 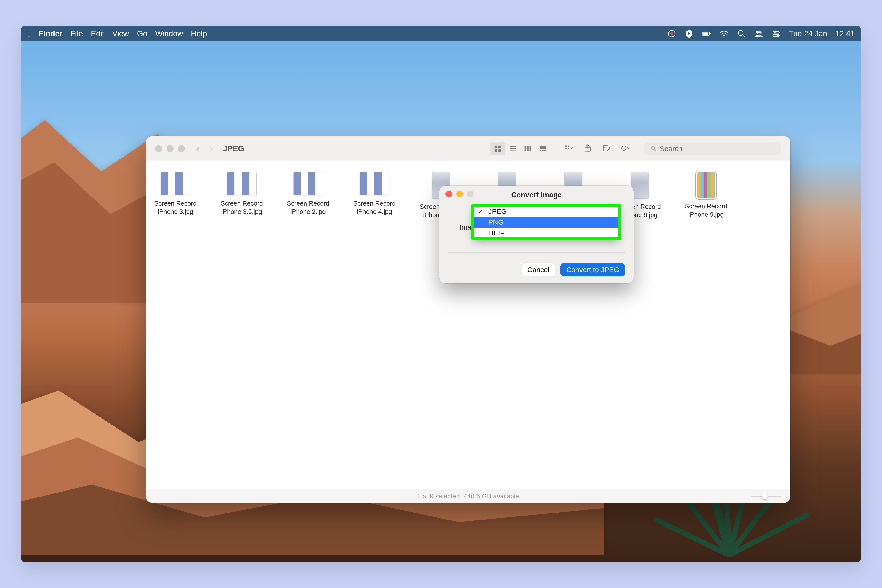 What do you see at coordinates (706, 196) in the screenshot?
I see `file-item: Screen Record iPhone 9.jpg` at bounding box center [706, 196].